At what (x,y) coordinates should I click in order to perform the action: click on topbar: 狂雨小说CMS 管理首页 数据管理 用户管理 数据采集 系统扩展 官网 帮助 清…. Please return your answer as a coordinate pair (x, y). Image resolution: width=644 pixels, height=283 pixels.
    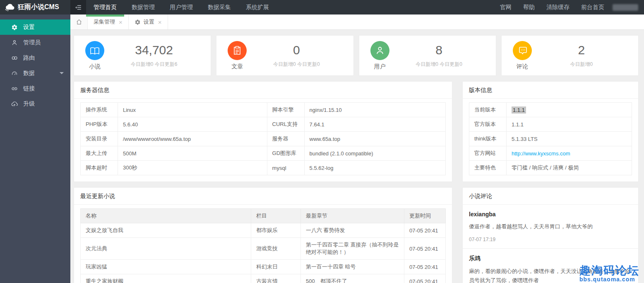
    Looking at the image, I should click on (322, 7).